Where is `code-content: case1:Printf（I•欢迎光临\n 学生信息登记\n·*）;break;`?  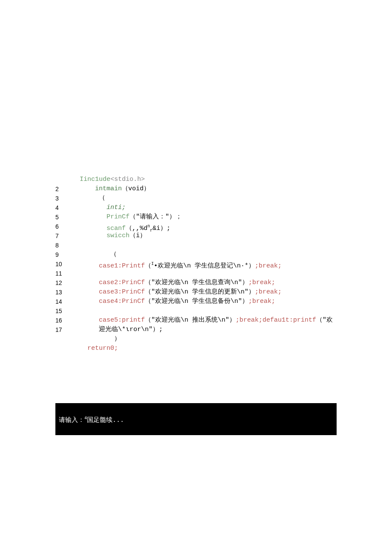 code-content: case1:Printf（I•欢迎光临\n 学生信息登记\n·*）;break; is located at coordinates (207, 264).